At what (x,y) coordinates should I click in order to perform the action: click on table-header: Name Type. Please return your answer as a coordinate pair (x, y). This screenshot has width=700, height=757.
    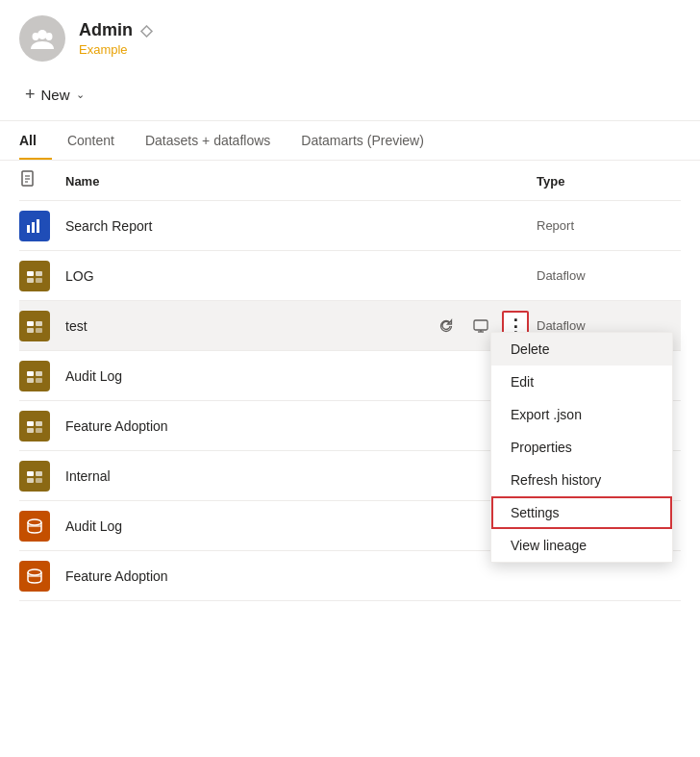
    Looking at the image, I should click on (350, 181).